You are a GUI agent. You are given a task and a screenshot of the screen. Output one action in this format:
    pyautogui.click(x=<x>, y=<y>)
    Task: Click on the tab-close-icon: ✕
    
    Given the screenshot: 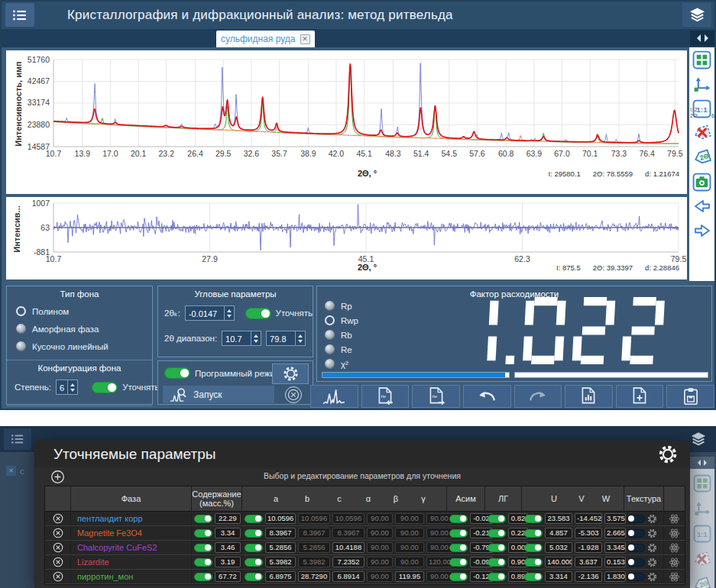 What is the action you would take?
    pyautogui.click(x=306, y=40)
    